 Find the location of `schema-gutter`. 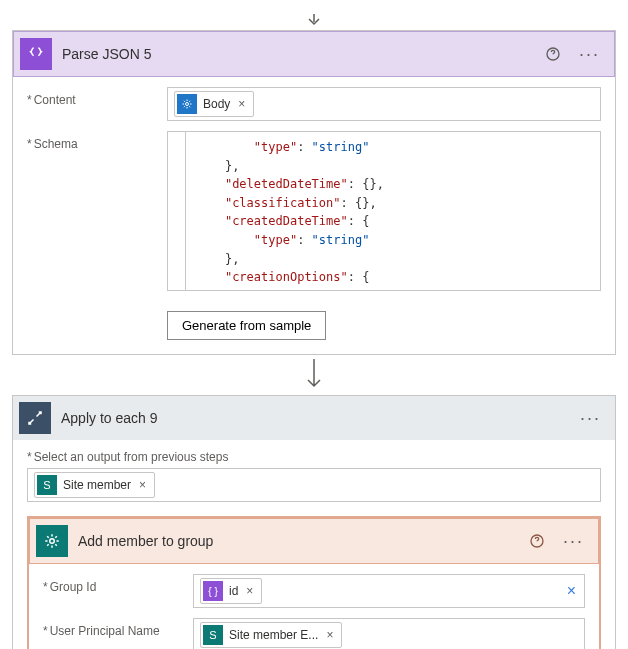

schema-gutter is located at coordinates (176, 211).